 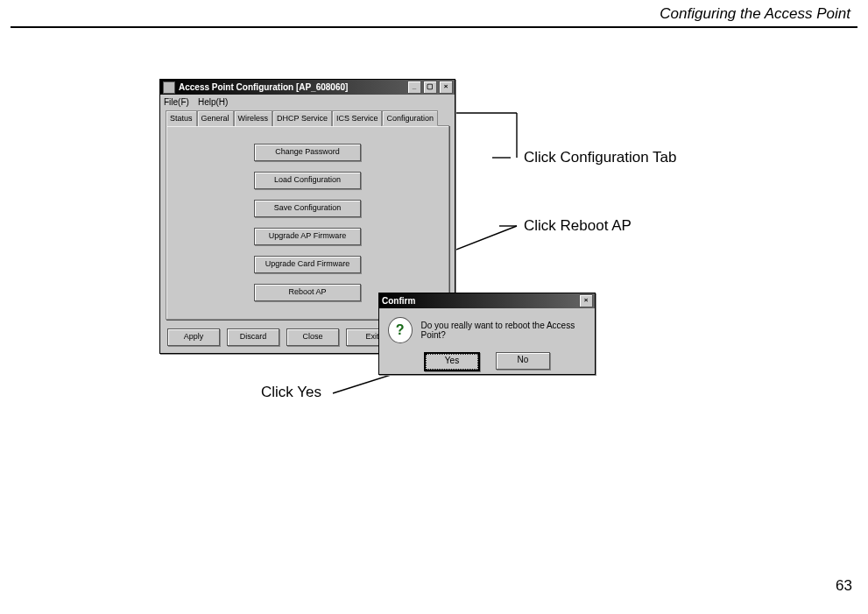 What do you see at coordinates (307, 236) in the screenshot?
I see `upgrade-ap-firmware-button: Upgrade AP Firmware` at bounding box center [307, 236].